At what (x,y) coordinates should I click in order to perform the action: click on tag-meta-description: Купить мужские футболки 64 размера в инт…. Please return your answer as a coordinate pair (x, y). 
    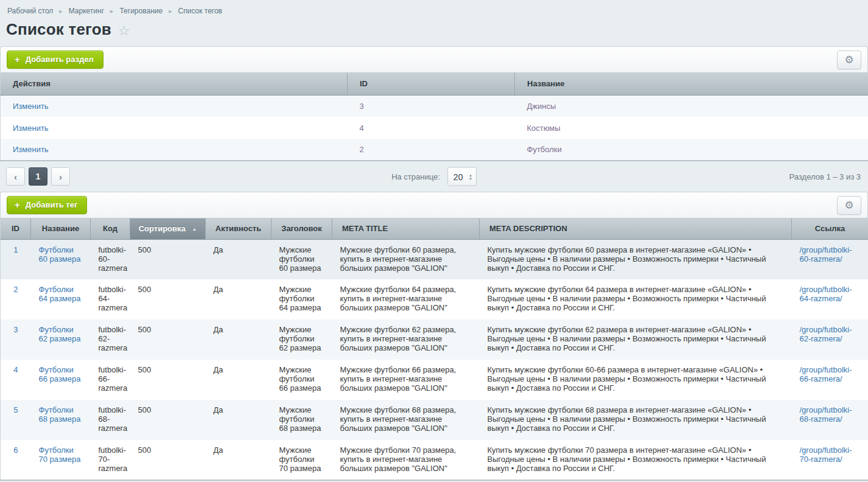
    Looking at the image, I should click on (635, 299).